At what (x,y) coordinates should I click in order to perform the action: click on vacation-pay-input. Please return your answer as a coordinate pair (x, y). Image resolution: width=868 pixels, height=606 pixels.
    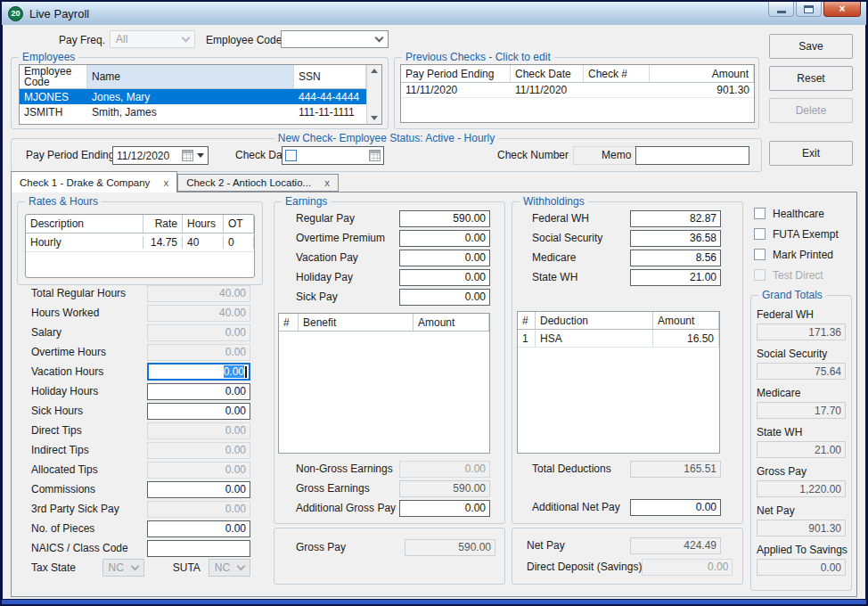
    Looking at the image, I should click on (445, 258).